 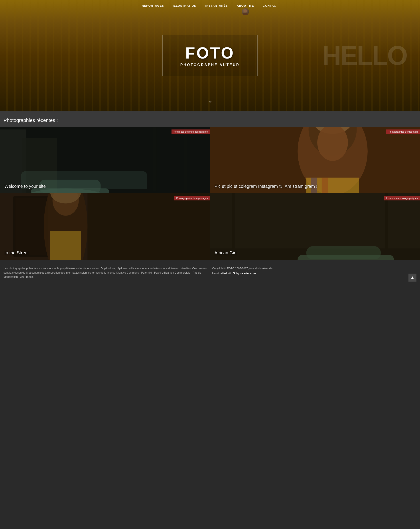 What do you see at coordinates (17, 253) in the screenshot?
I see `photo-title-3: In the Street` at bounding box center [17, 253].